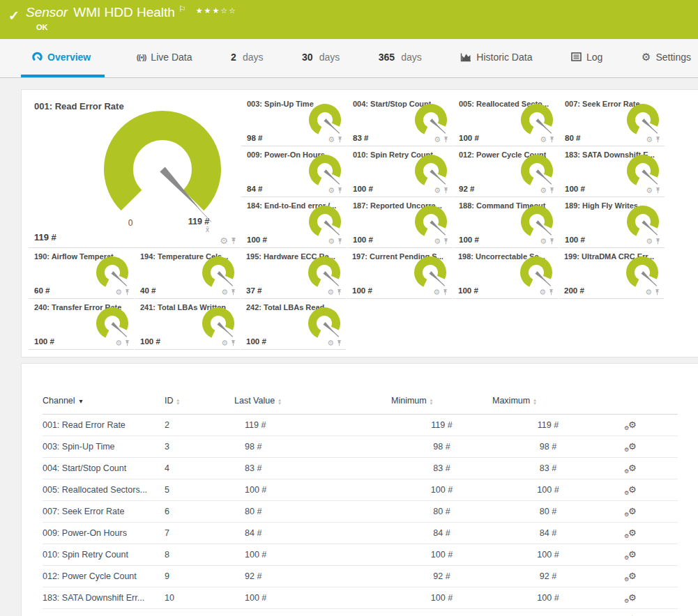 The image size is (698, 616). Describe the element at coordinates (400, 223) in the screenshot. I see `gauge-tile: 187: Reported Uncorre... 100 # ⚙` at that location.